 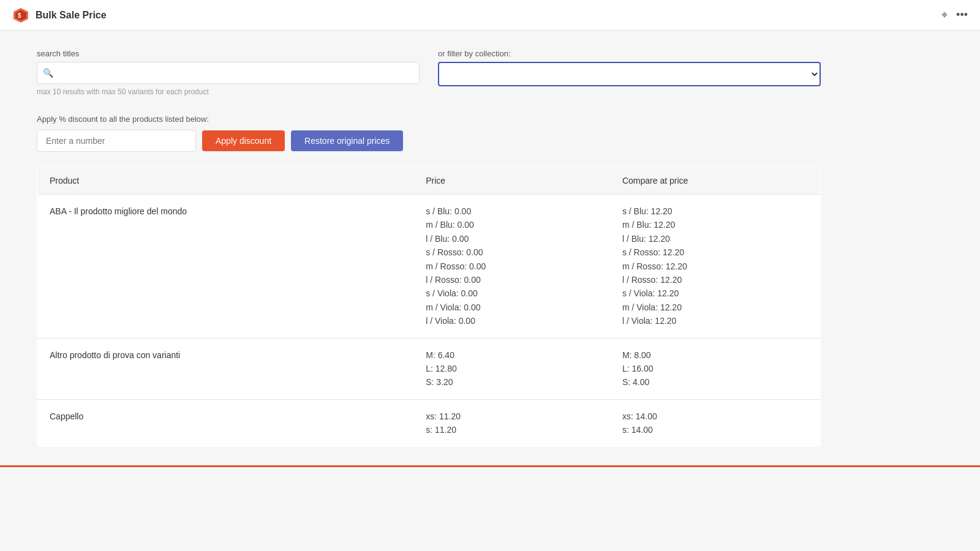 What do you see at coordinates (228, 72) in the screenshot?
I see `search-titles-section: search titles 🔍 max 10 results with max …` at bounding box center [228, 72].